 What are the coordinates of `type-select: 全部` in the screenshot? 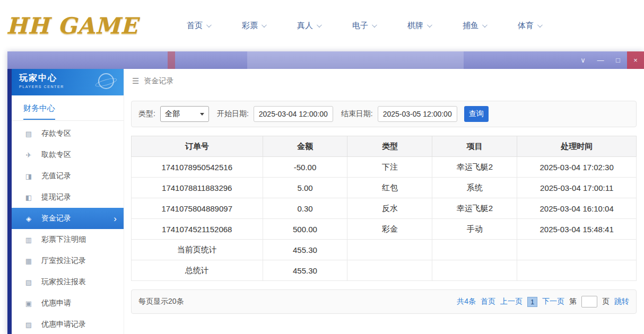 It's located at (185, 114).